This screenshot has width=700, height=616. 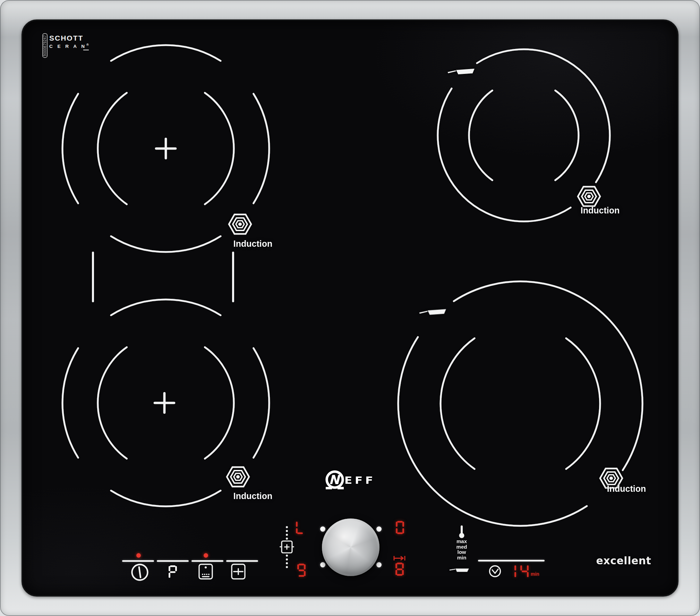 I want to click on thermometer-icon, so click(x=462, y=532).